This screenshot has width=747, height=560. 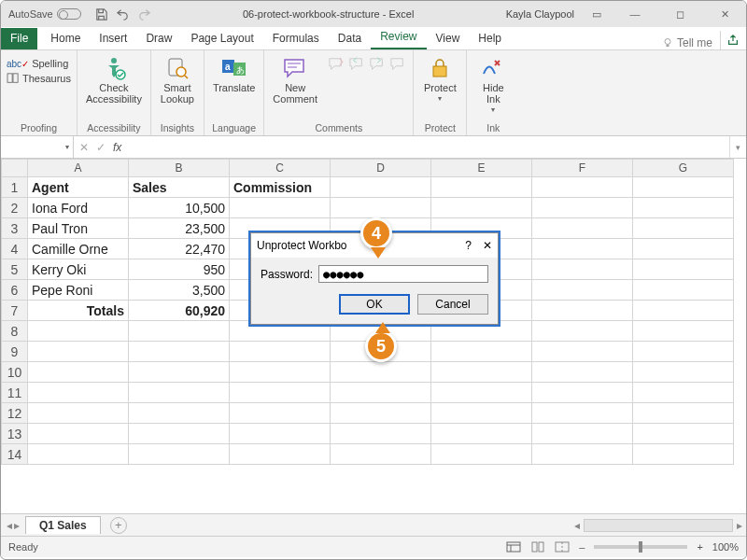 I want to click on fx-icon: fx, so click(x=118, y=147).